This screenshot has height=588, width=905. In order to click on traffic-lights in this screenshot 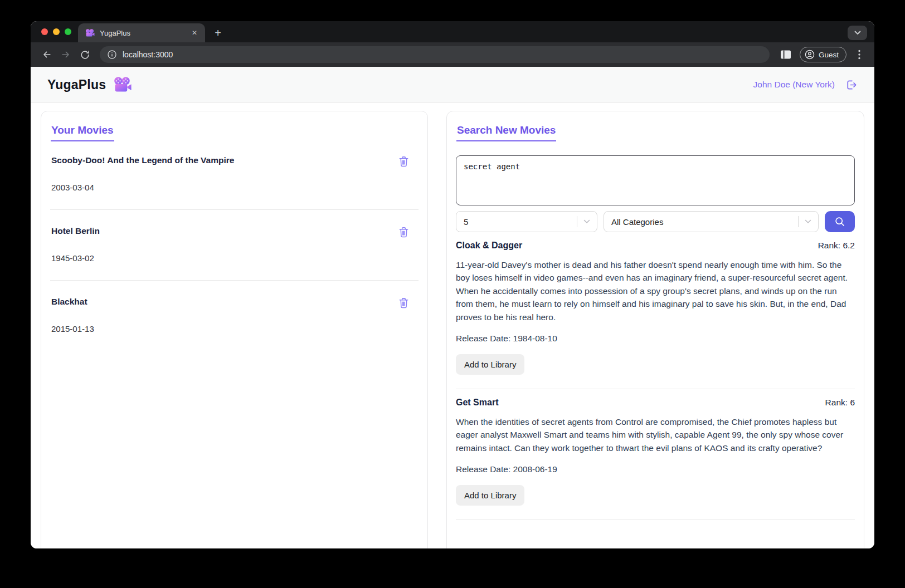, I will do `click(56, 32)`.